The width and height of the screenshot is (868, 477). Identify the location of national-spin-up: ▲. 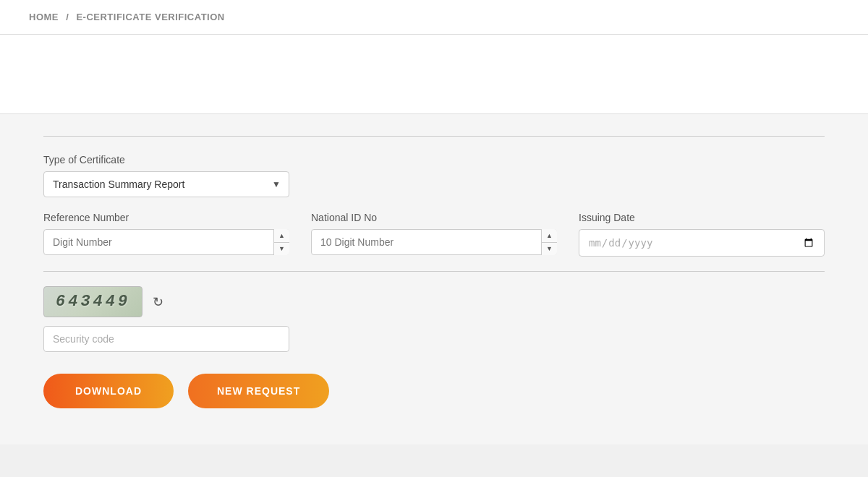
(550, 236).